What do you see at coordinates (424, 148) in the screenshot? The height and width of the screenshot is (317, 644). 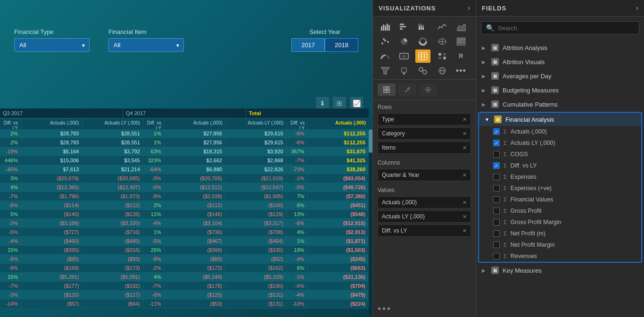 I see `rows-items-field: Items ✕` at bounding box center [424, 148].